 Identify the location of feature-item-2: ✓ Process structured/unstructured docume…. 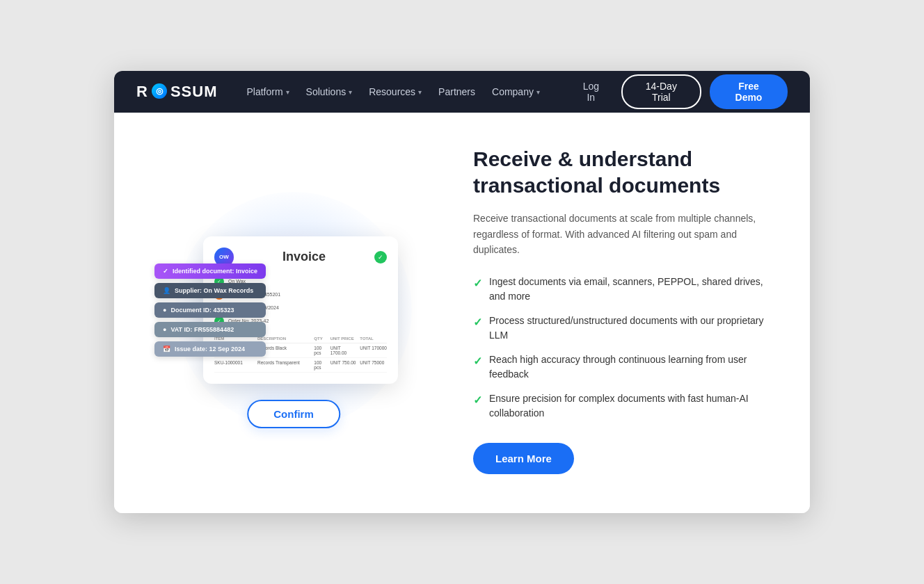
(625, 328).